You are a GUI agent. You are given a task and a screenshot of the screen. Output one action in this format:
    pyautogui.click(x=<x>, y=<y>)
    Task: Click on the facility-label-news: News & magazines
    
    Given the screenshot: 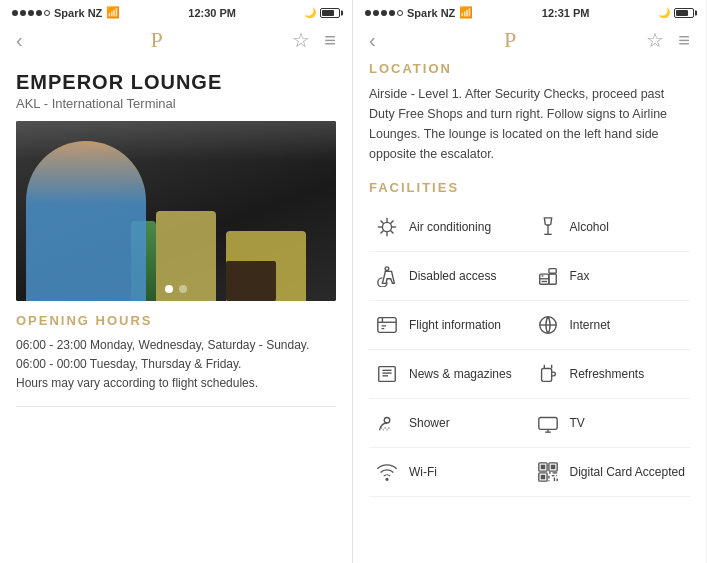 What is the action you would take?
    pyautogui.click(x=460, y=374)
    